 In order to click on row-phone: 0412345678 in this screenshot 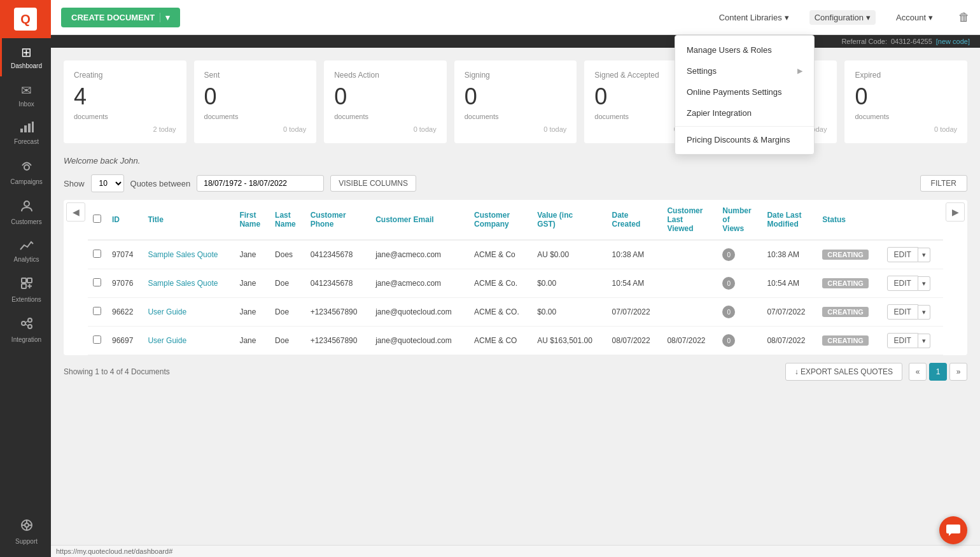, I will do `click(339, 284)`.